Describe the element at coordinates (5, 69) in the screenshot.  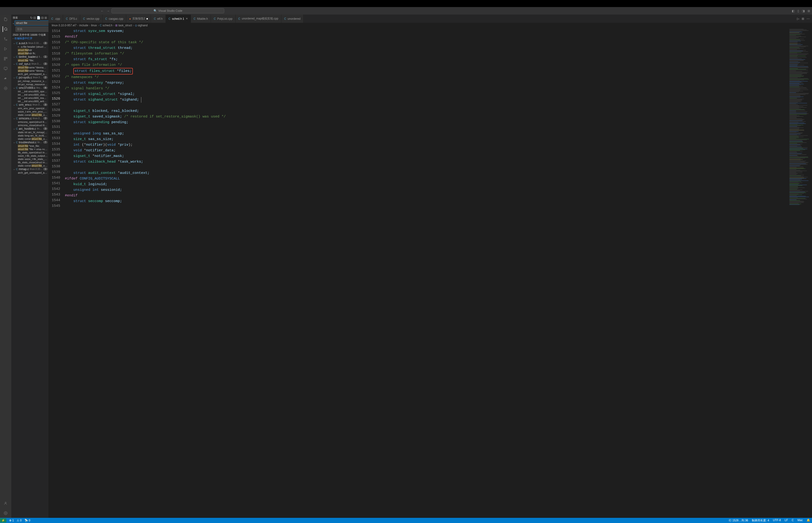
I see `remote-explorer-icon` at that location.